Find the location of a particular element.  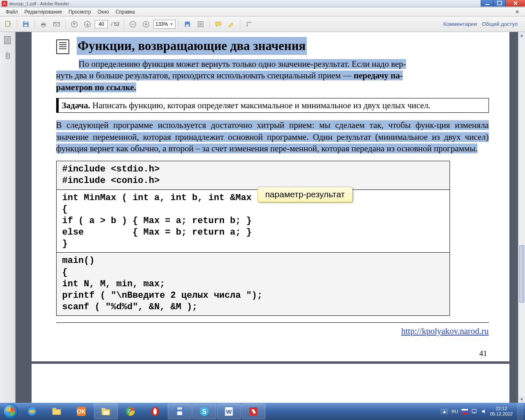

taskbar-adobe-reader is located at coordinates (253, 411).